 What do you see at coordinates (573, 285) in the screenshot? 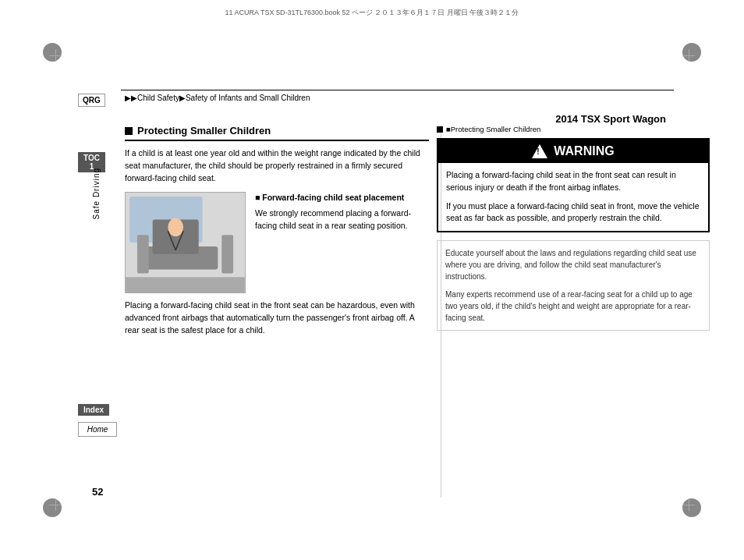
I see `info-box: Educate yourself about the laws and regu…` at bounding box center [573, 285].